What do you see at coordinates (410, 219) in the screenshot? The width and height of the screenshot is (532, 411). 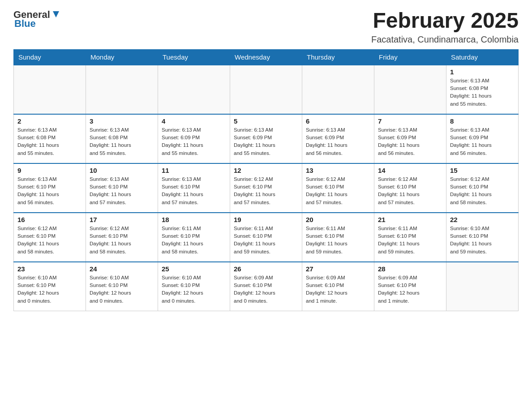 I see `day-number: 21` at bounding box center [410, 219].